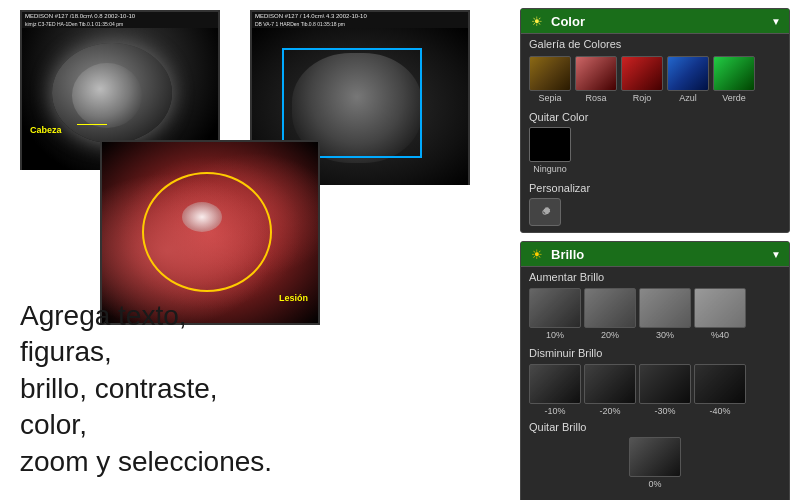  Describe the element at coordinates (642, 98) in the screenshot. I see `rojo-label: Rojo` at that location.